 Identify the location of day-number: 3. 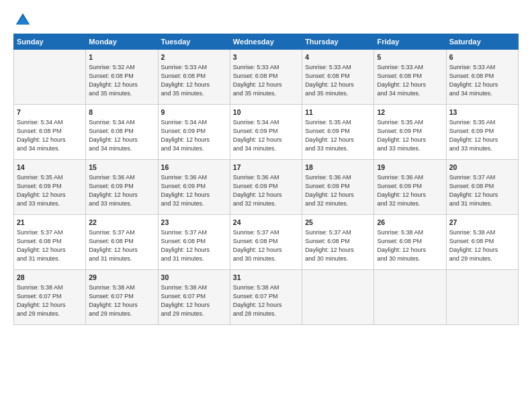
(266, 58).